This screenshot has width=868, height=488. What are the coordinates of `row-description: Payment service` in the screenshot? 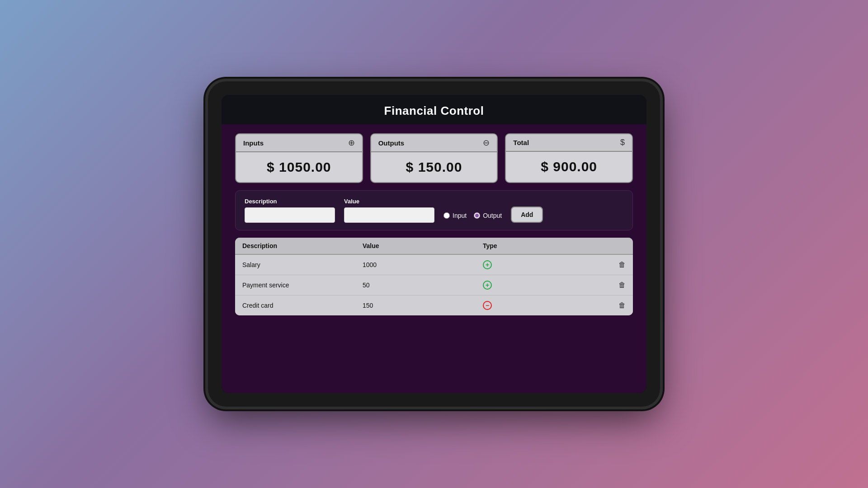 It's located at (302, 285).